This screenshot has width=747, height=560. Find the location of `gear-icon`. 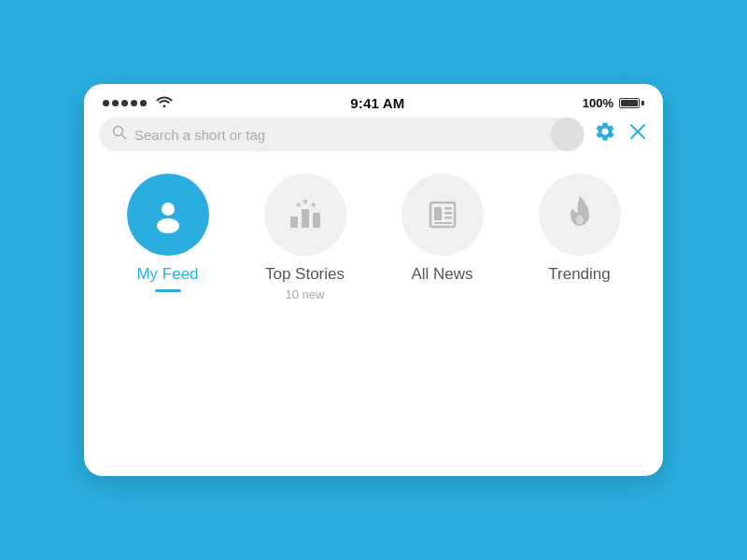

gear-icon is located at coordinates (605, 134).